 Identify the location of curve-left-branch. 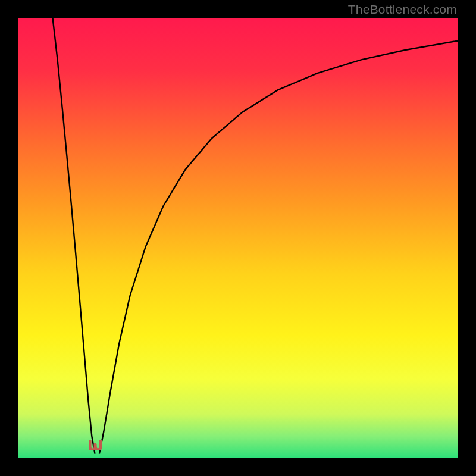
(74, 236).